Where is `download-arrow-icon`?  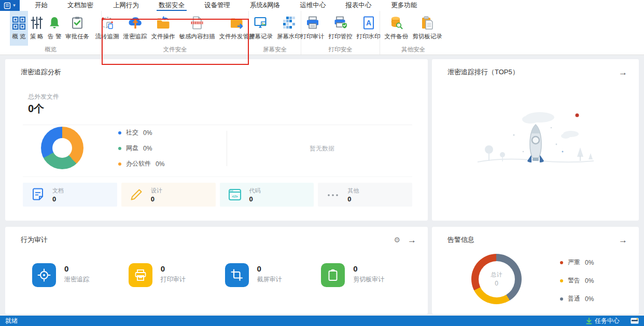 download-arrow-icon is located at coordinates (589, 321).